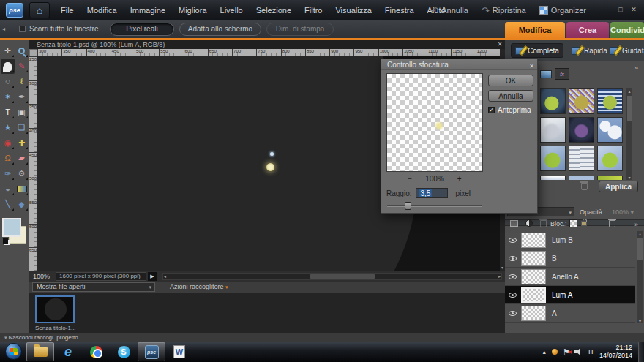  I want to click on cancel-button: Annulla, so click(511, 96).